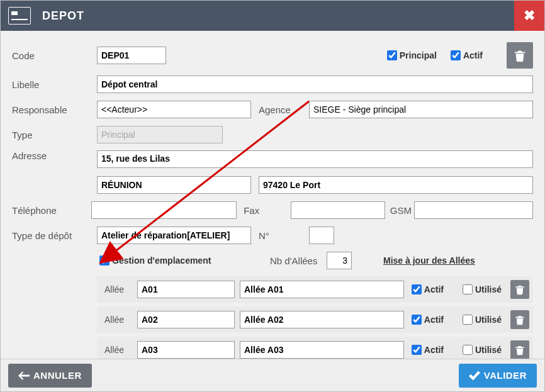 The image size is (545, 392). What do you see at coordinates (24, 376) in the screenshot?
I see `back-arrow-icon` at bounding box center [24, 376].